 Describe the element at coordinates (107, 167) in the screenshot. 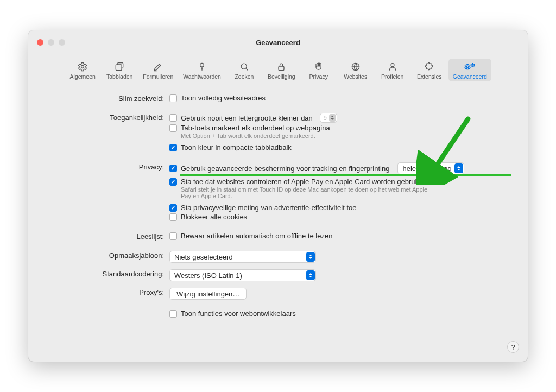

I see `label-privacy: Privacy:` at that location.